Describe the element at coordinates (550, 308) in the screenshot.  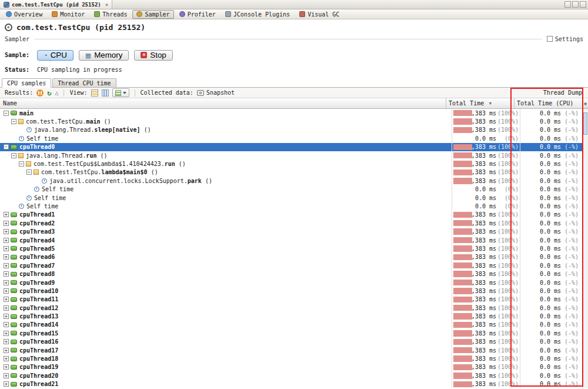
I see `cpu-time-value: 0.0 ms` at that location.